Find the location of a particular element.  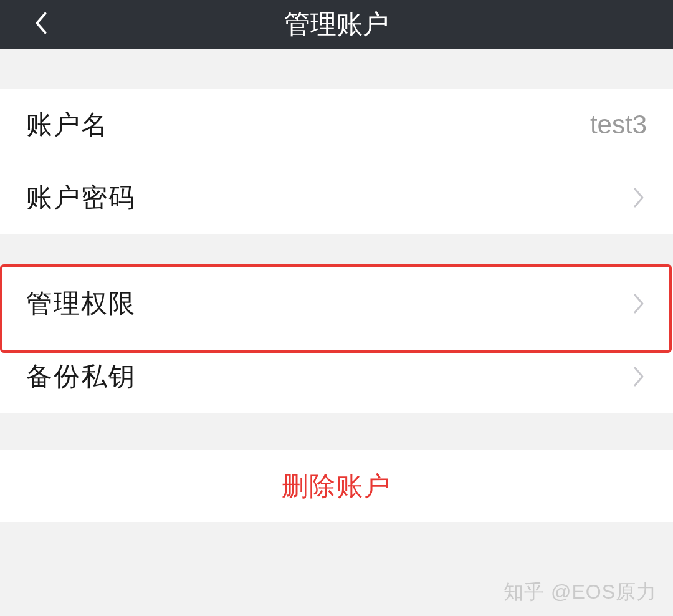

account-name-label: 账户名 is located at coordinates (67, 125).